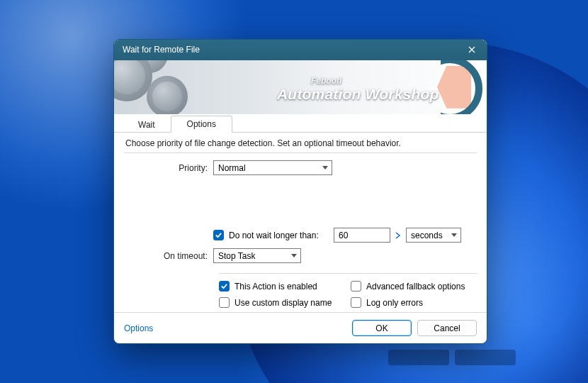 This screenshot has height=383, width=588. What do you see at coordinates (472, 50) in the screenshot?
I see `close-button` at bounding box center [472, 50].